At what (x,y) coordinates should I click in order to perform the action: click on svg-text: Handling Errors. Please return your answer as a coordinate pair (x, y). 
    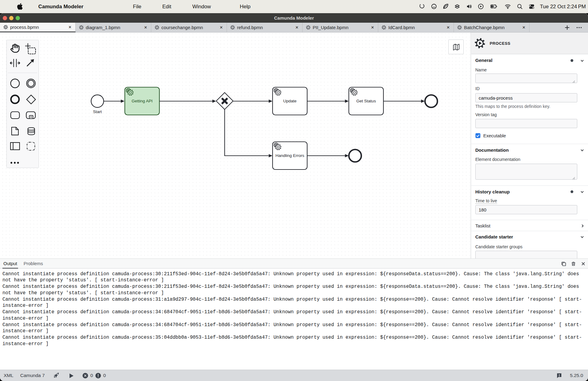
    Looking at the image, I should click on (290, 156).